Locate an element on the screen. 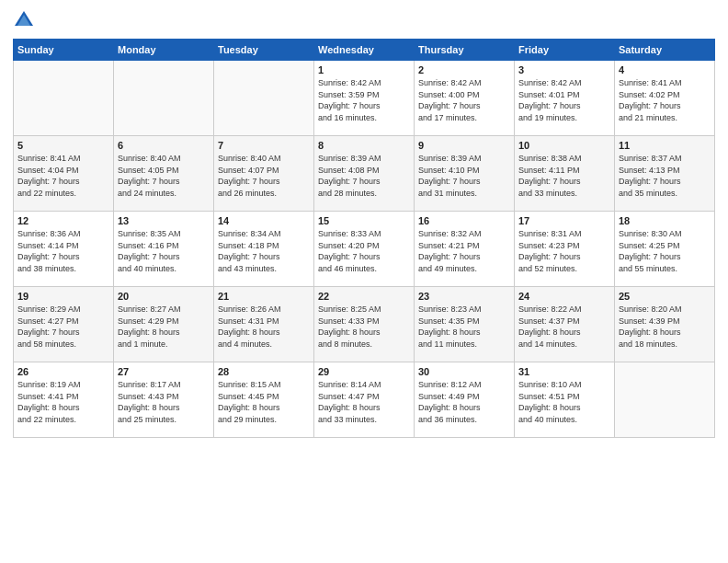 The height and width of the screenshot is (563, 728). day-number: 6 is located at coordinates (164, 145).